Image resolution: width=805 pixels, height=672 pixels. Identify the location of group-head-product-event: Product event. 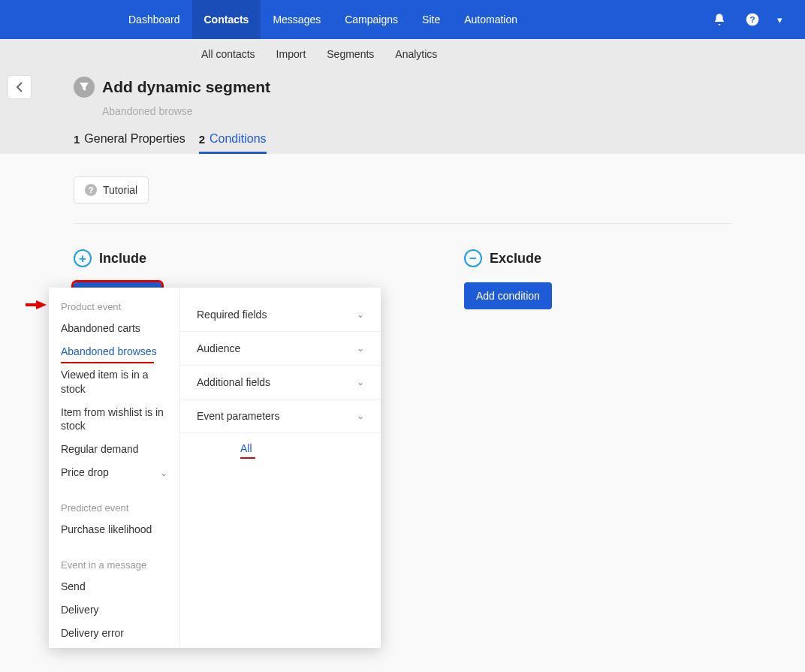
(114, 308).